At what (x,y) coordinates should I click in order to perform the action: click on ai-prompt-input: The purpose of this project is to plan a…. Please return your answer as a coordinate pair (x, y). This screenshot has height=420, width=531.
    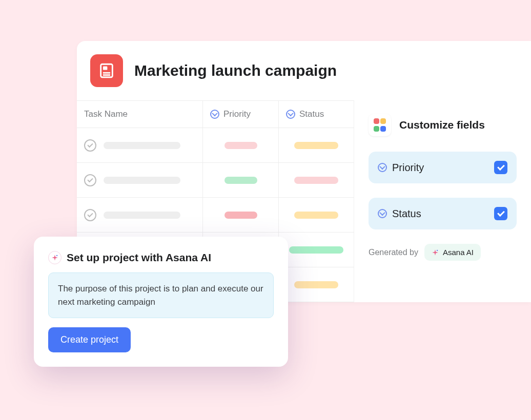
    Looking at the image, I should click on (161, 295).